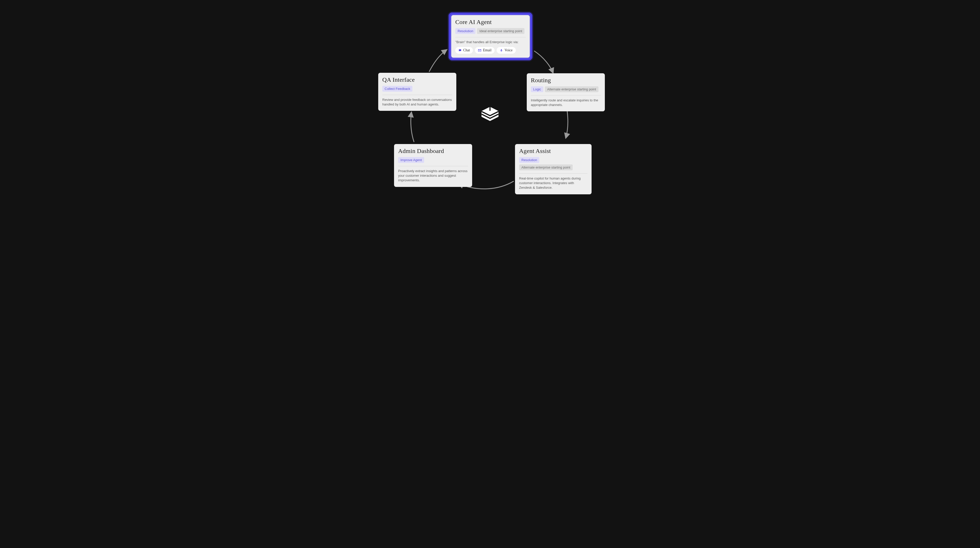  What do you see at coordinates (491, 22) in the screenshot?
I see `card-title: Core AI Agent` at bounding box center [491, 22].